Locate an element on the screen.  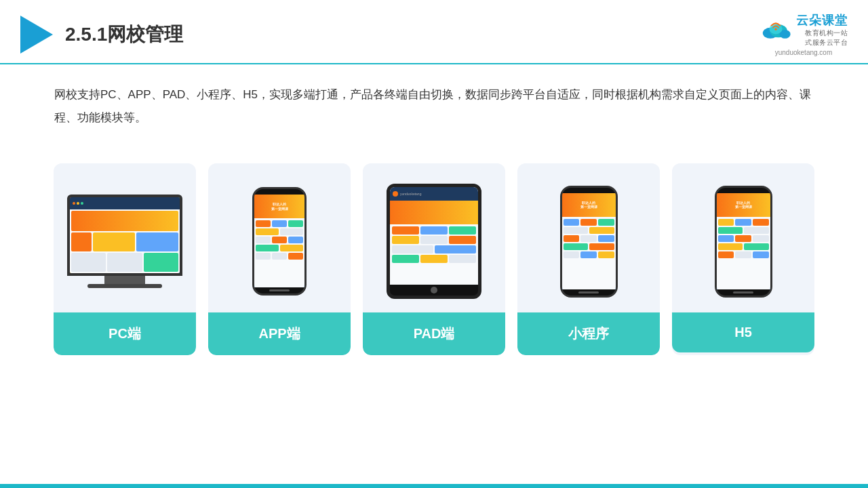
card-app-label: APP端 is located at coordinates (279, 333).